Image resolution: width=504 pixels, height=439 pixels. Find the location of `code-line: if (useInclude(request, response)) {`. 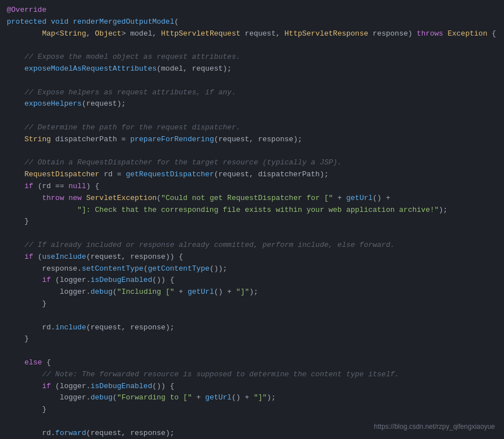

code-line: if (useInclude(request, response)) { is located at coordinates (252, 258).